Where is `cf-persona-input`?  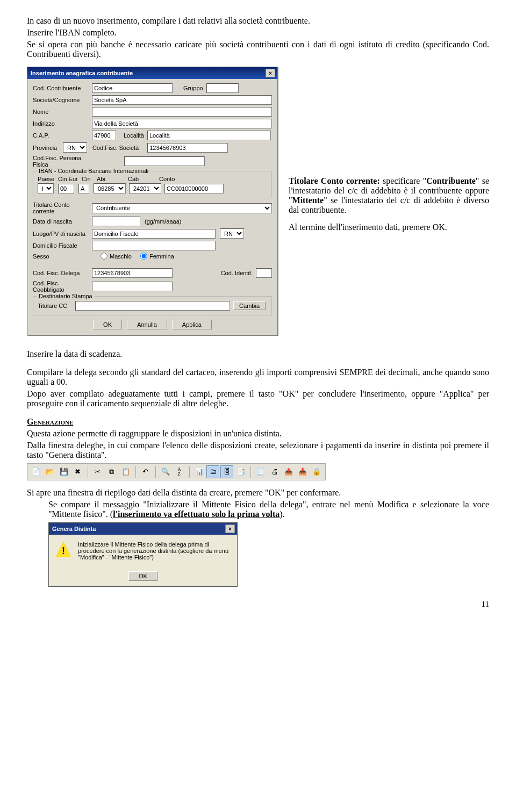 cf-persona-input is located at coordinates (164, 161).